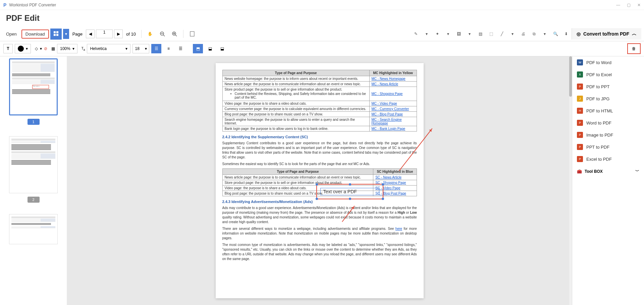  What do you see at coordinates (608, 111) in the screenshot?
I see `convert-pdf-to-html: HPDF to HTML` at bounding box center [608, 111].